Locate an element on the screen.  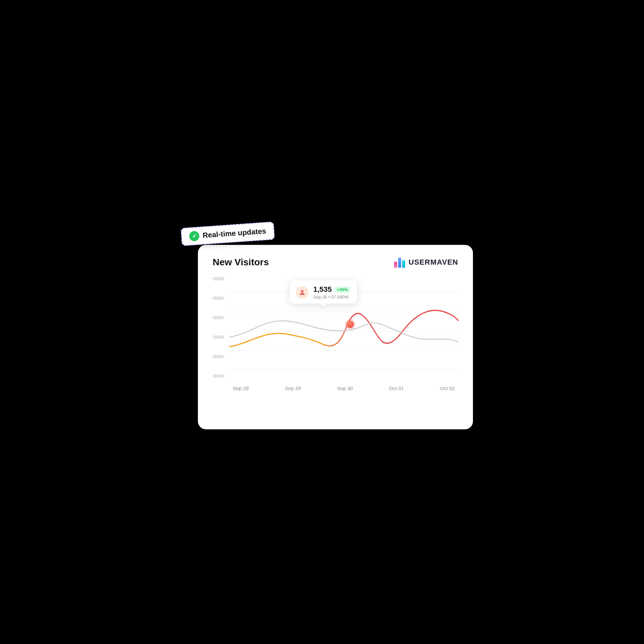
x-axis: Sep 28 Sep 29 Sep 30 Oct 01 Oct 02 is located at coordinates (344, 388).